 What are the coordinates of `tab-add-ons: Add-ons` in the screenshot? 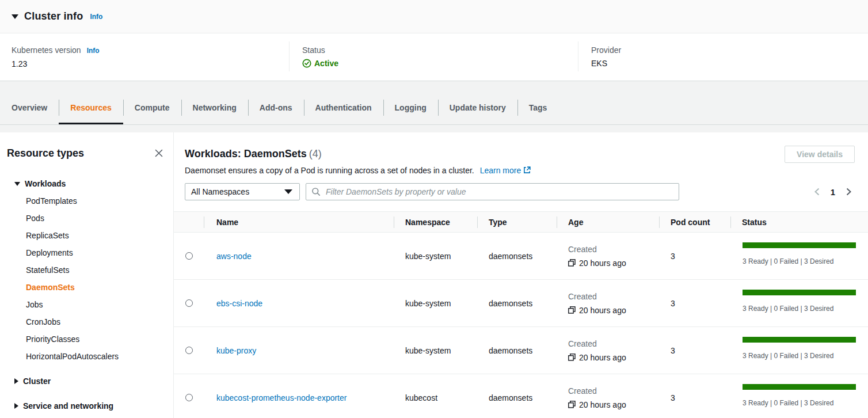 It's located at (276, 102).